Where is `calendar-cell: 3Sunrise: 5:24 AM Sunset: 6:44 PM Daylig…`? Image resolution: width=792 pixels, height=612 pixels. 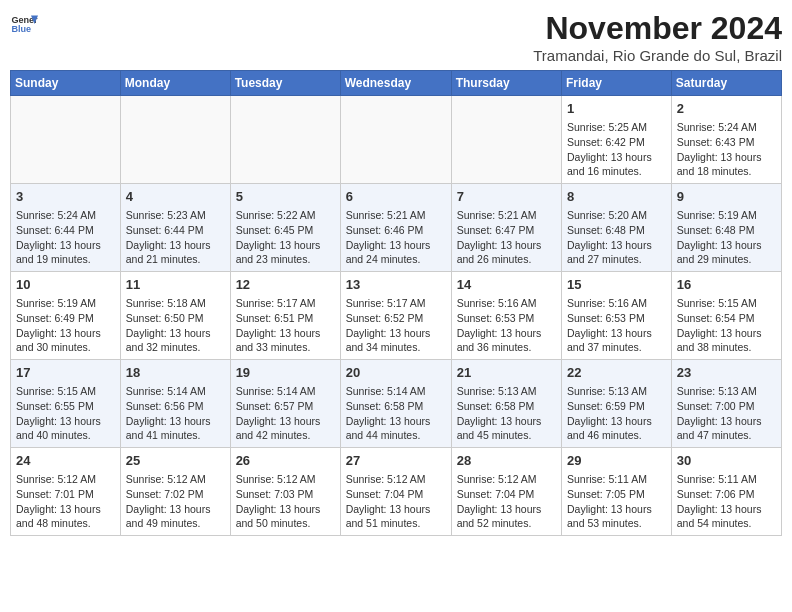
calendar-cell: 3Sunrise: 5:24 AM Sunset: 6:44 PM Daylig… is located at coordinates (66, 228).